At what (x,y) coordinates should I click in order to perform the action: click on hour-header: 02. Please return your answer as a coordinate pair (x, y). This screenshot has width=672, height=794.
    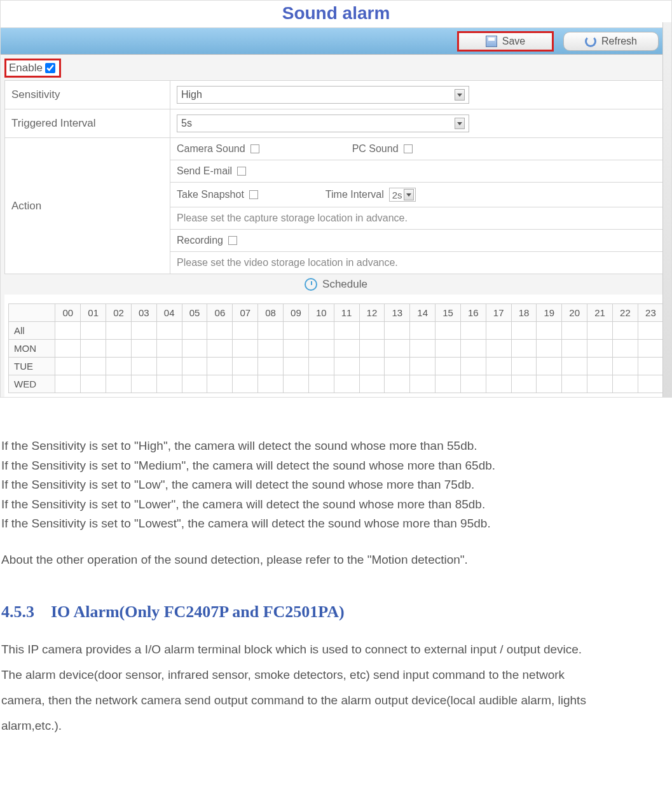
    Looking at the image, I should click on (119, 313).